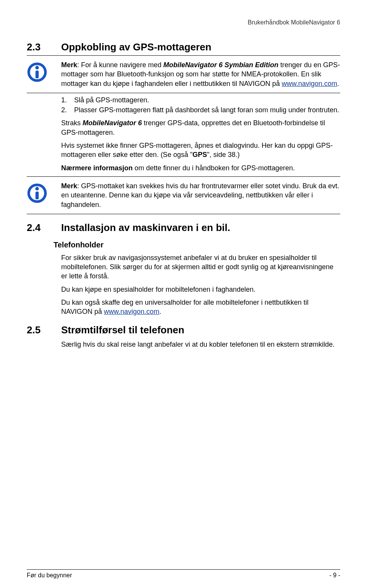 The width and height of the screenshot is (367, 588). What do you see at coordinates (200, 155) in the screenshot?
I see `ref-gps: GPS` at bounding box center [200, 155].